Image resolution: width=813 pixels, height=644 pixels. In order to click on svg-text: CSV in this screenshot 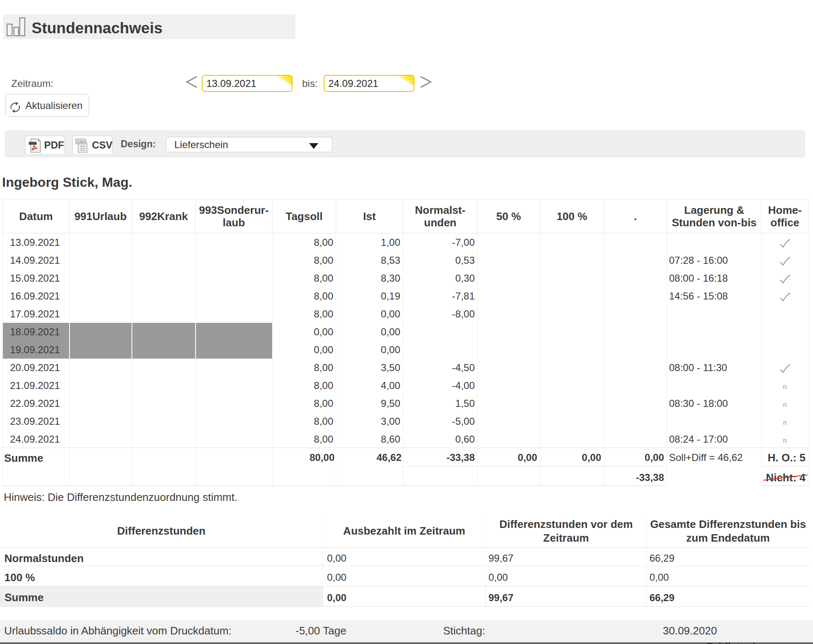, I will do `click(81, 142)`.